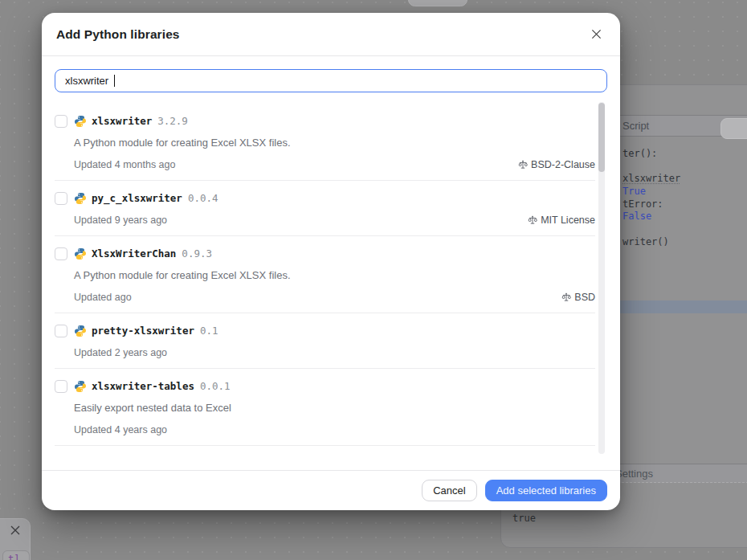  What do you see at coordinates (133, 254) in the screenshot?
I see `package-name: XlsxWriterChan` at bounding box center [133, 254].